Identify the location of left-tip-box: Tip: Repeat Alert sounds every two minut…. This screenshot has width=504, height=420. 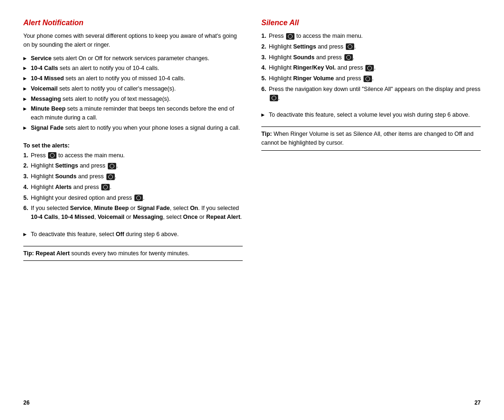
(133, 254).